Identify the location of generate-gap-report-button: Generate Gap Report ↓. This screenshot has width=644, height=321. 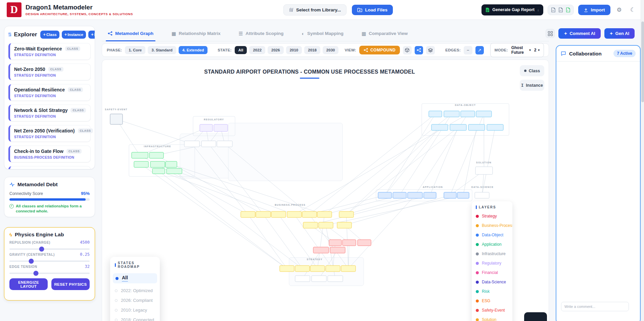
(512, 10).